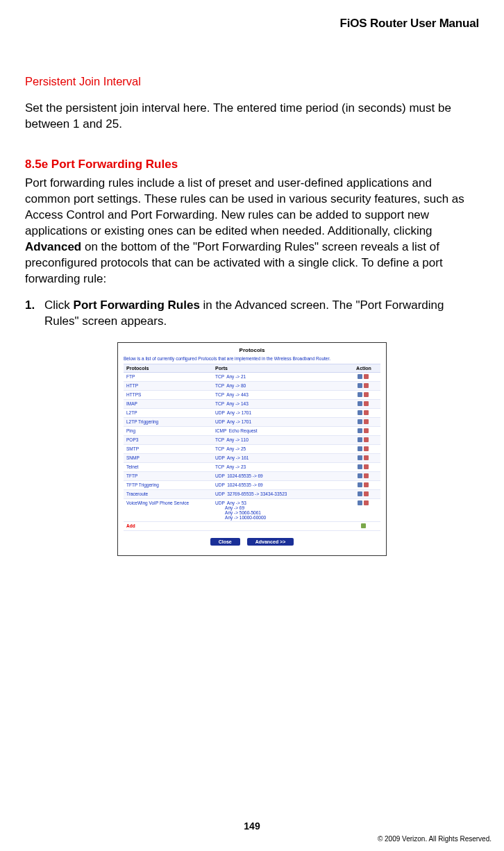 The width and height of the screenshot is (504, 851). What do you see at coordinates (252, 422) in the screenshot?
I see `table-row: L2TP TriggeringUDP Any -> 1701` at bounding box center [252, 422].